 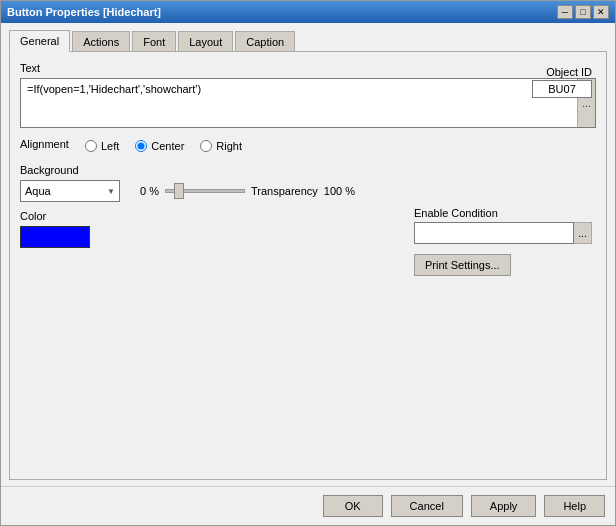 What do you see at coordinates (205, 191) in the screenshot?
I see `transparency-slider-track` at bounding box center [205, 191].